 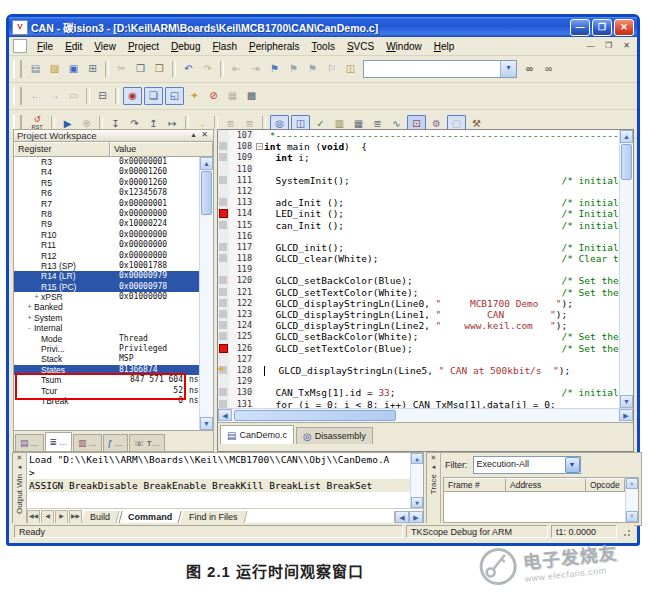 What do you see at coordinates (54, 69) in the screenshot?
I see `open-folder-icon: ▨` at bounding box center [54, 69].